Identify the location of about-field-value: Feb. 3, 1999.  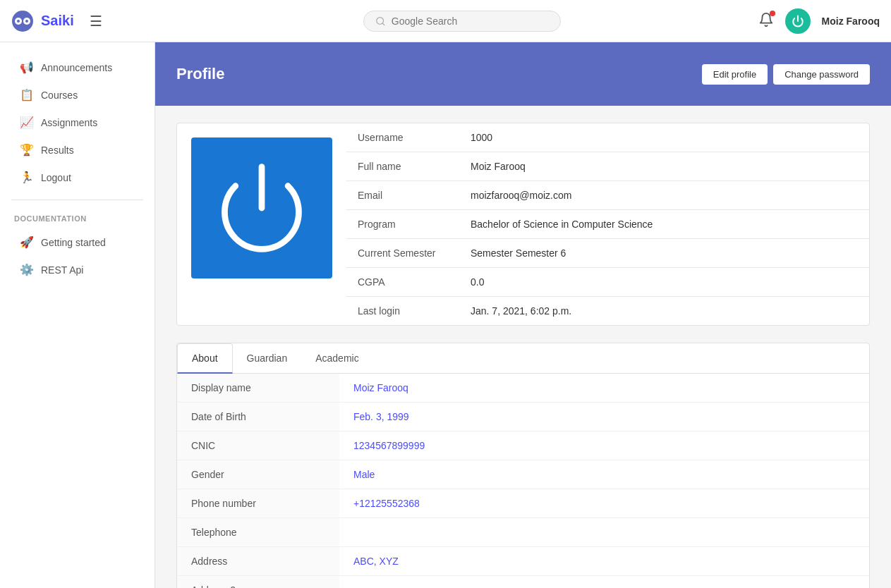
(604, 417).